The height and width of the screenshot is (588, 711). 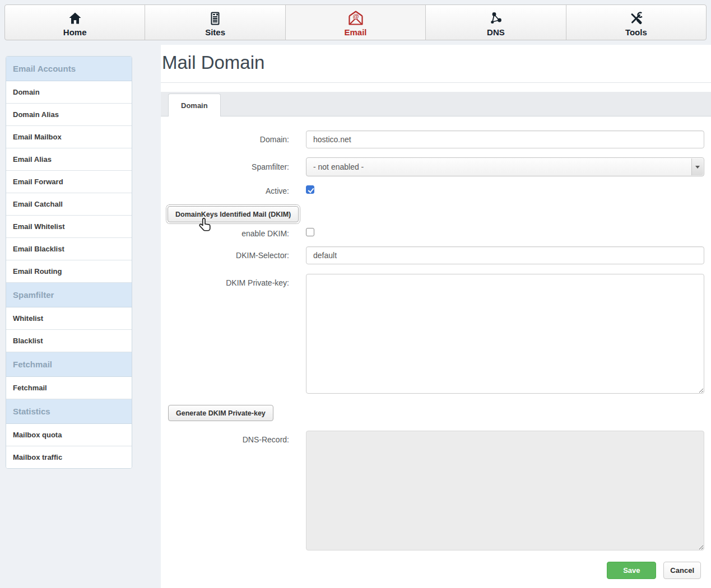 What do you see at coordinates (75, 17) in the screenshot?
I see `home-icon` at bounding box center [75, 17].